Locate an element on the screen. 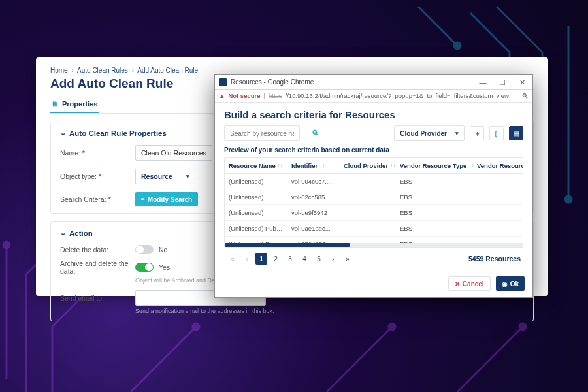 This screenshot has height=392, width=588. delete-data-toggle is located at coordinates (144, 250).